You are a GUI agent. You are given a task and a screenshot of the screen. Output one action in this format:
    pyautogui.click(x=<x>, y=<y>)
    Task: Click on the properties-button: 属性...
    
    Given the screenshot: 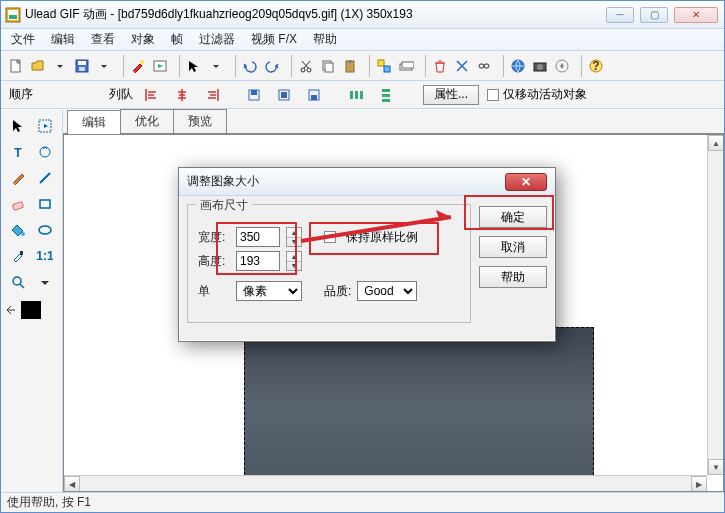 What is the action you would take?
    pyautogui.click(x=451, y=95)
    